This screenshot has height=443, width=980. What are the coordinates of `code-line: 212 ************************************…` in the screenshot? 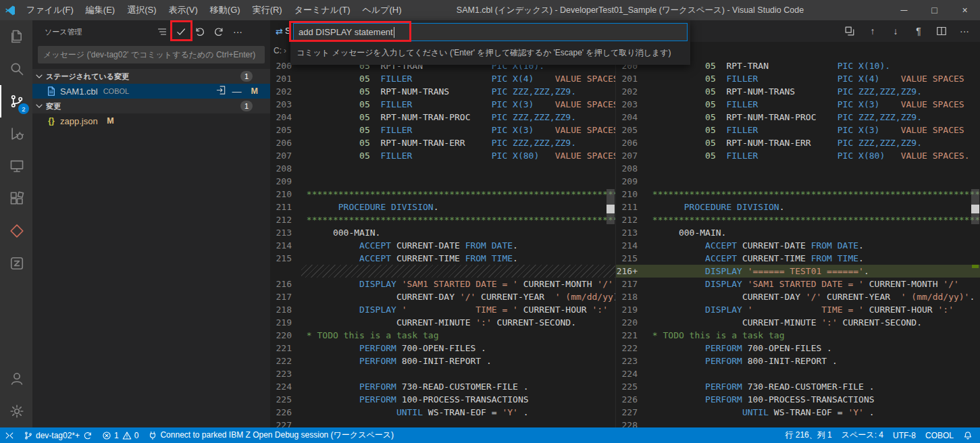 It's located at (798, 220).